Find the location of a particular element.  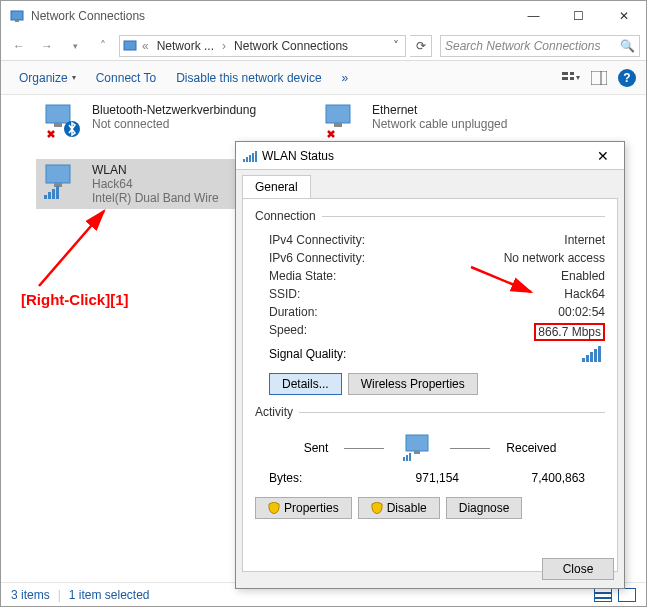

ethernet-icon is located at coordinates (342, 121).